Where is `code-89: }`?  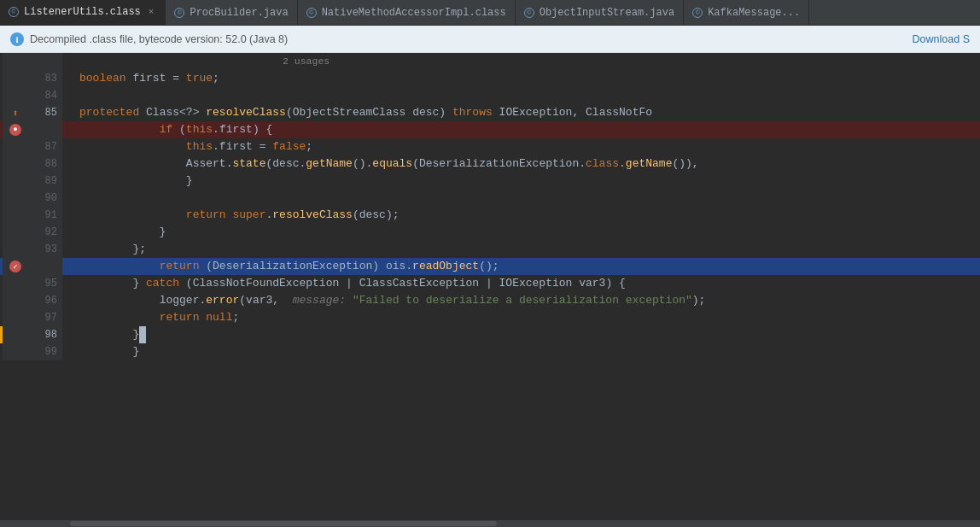
code-89: } is located at coordinates (528, 181).